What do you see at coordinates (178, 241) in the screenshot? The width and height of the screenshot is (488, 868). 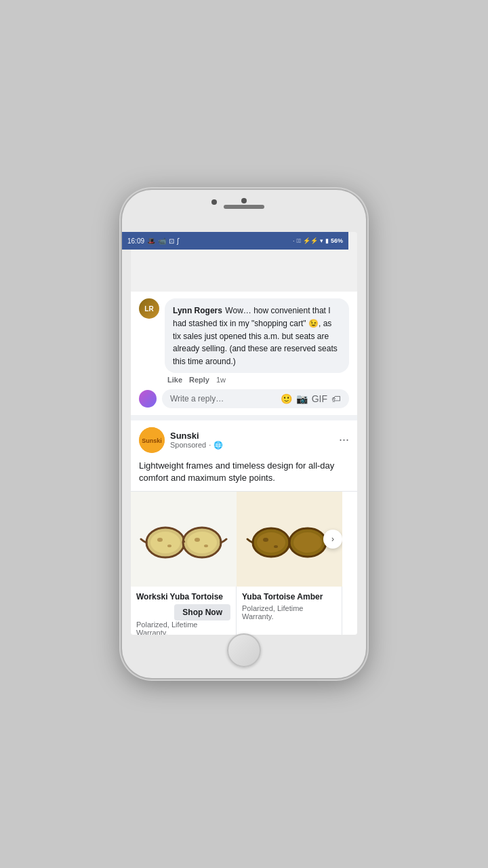 I see `icon-music: ʃ` at bounding box center [178, 241].